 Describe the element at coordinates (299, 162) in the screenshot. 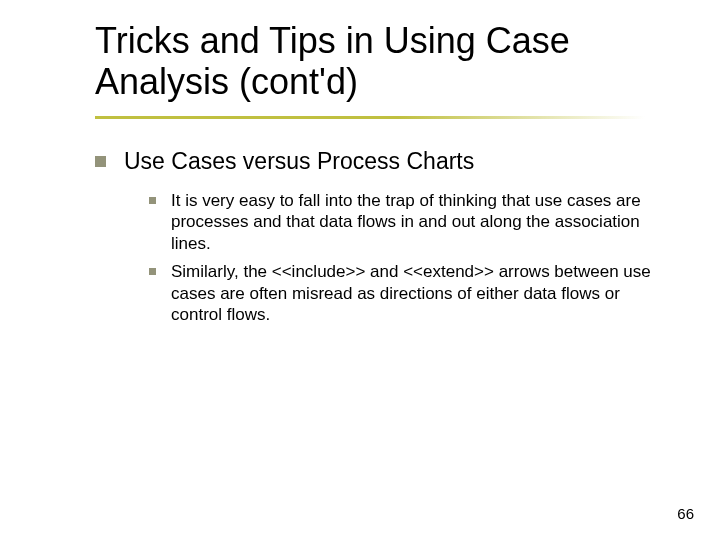

I see `level1-text: Use Cases versus Process Charts` at that location.